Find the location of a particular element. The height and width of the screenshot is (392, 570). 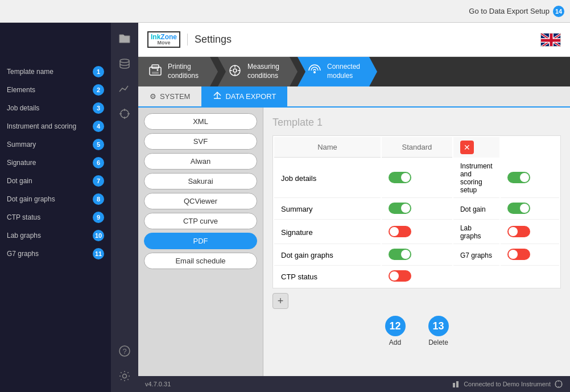

list-btn-qcviewer: QCViewer is located at coordinates (200, 201).